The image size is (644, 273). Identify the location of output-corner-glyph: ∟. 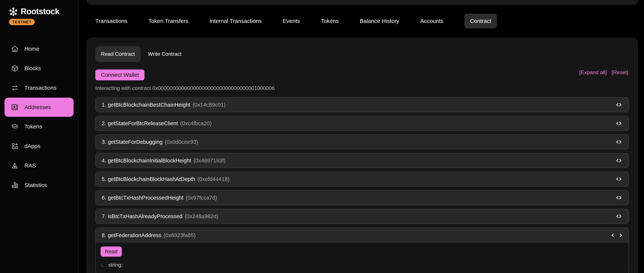
(103, 265).